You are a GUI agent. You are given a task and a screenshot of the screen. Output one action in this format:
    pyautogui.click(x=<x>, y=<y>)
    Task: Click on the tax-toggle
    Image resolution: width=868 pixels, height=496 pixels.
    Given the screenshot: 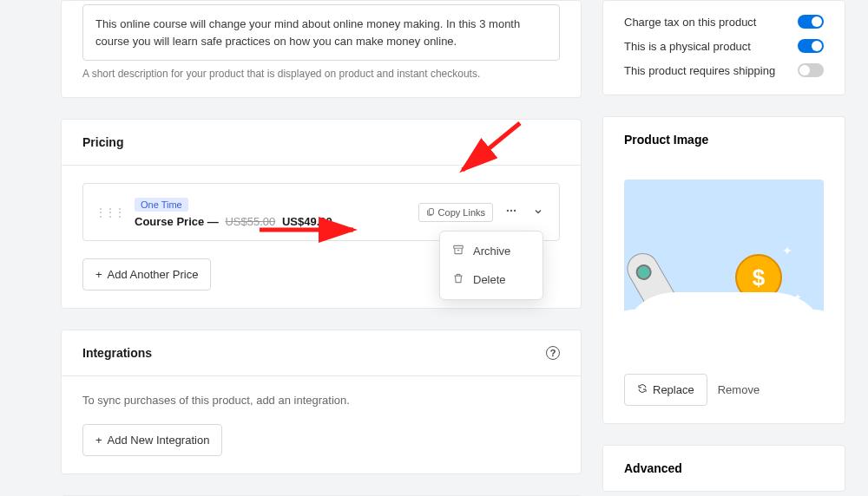 What is the action you would take?
    pyautogui.click(x=811, y=22)
    